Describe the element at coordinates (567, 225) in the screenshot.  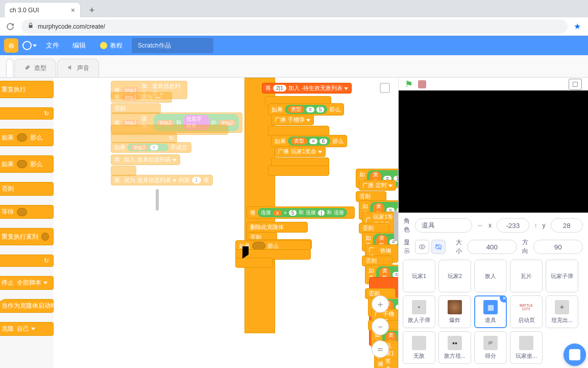
I see `y-input` at that location.